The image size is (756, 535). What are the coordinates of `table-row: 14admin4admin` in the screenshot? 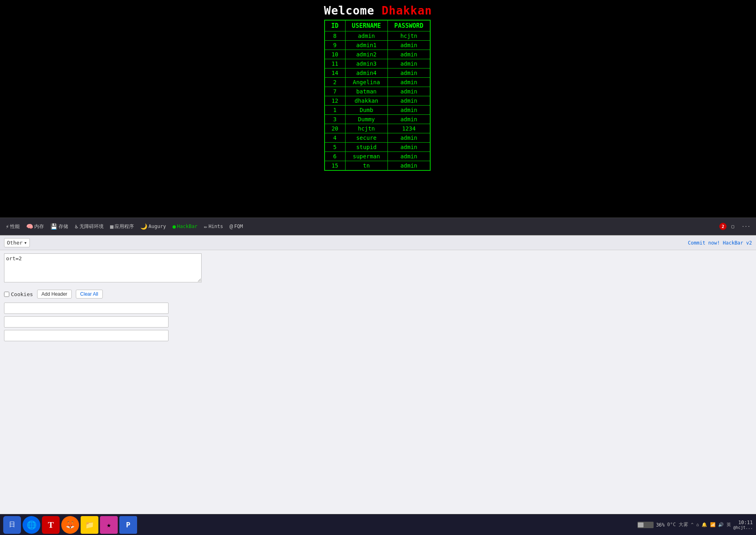 It's located at (377, 73).